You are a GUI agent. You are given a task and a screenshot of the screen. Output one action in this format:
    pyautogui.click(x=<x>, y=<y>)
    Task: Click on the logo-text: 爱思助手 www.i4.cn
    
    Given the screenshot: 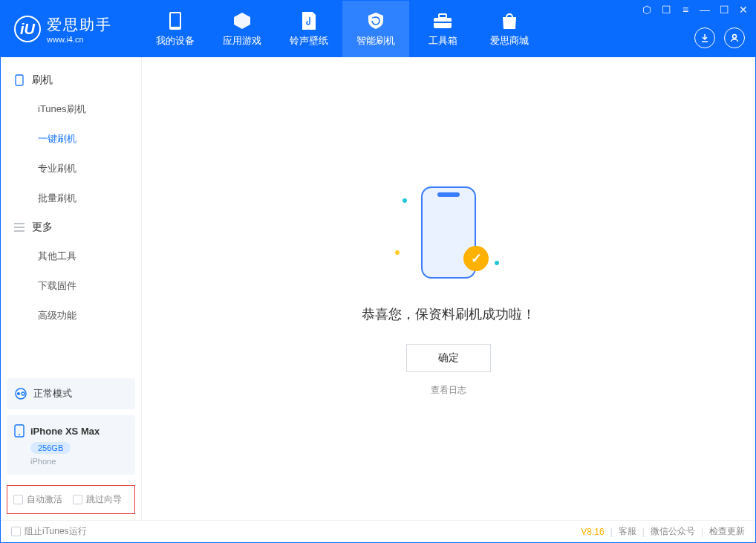 What is the action you would take?
    pyautogui.click(x=79, y=30)
    